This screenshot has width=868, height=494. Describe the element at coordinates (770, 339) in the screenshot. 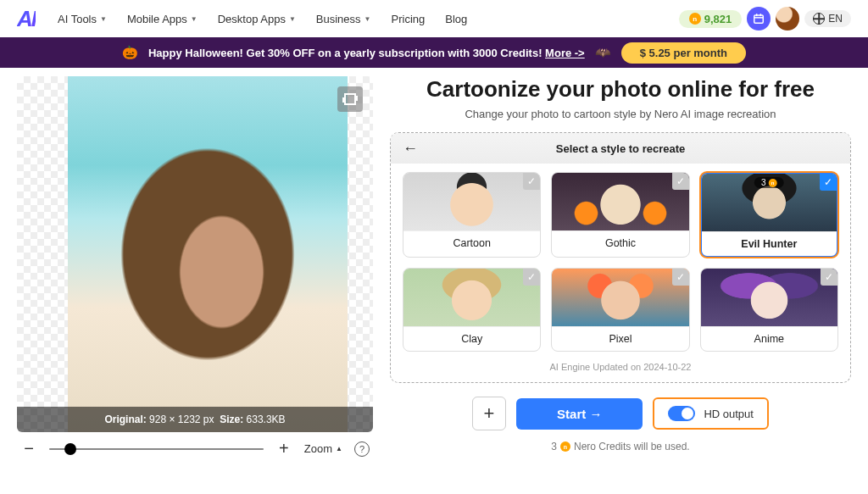

I see `style-name: Anime` at that location.